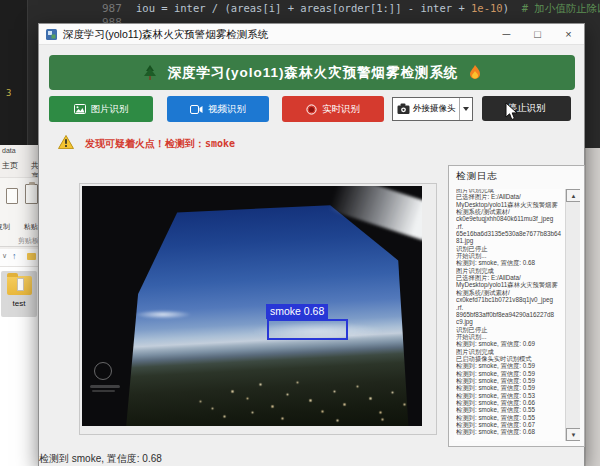 The height and width of the screenshot is (466, 600). I want to click on editor-gutter-number: 3, so click(8, 93).